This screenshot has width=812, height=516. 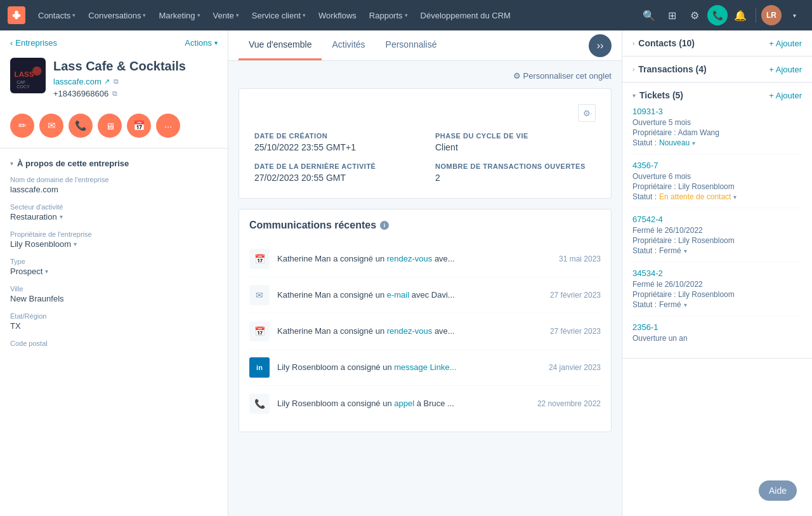 What do you see at coordinates (411, 46) in the screenshot?
I see `tab-personnalise: Personnalisé` at bounding box center [411, 46].